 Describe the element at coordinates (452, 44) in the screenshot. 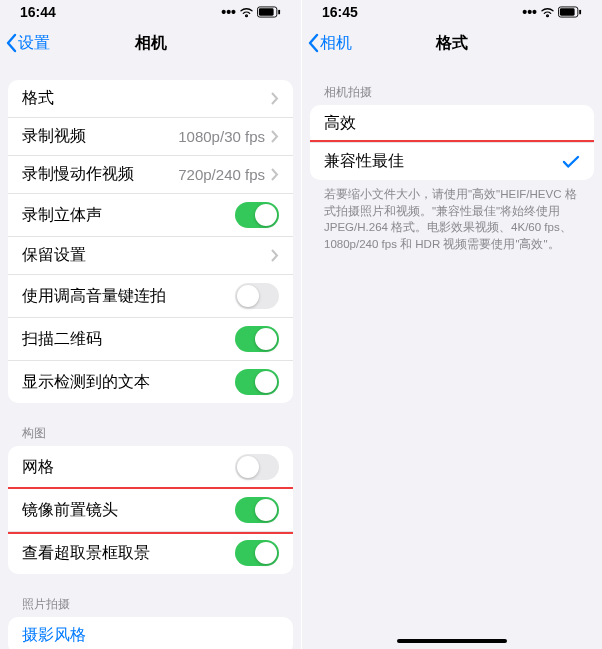

I see `page-title: 格式` at that location.